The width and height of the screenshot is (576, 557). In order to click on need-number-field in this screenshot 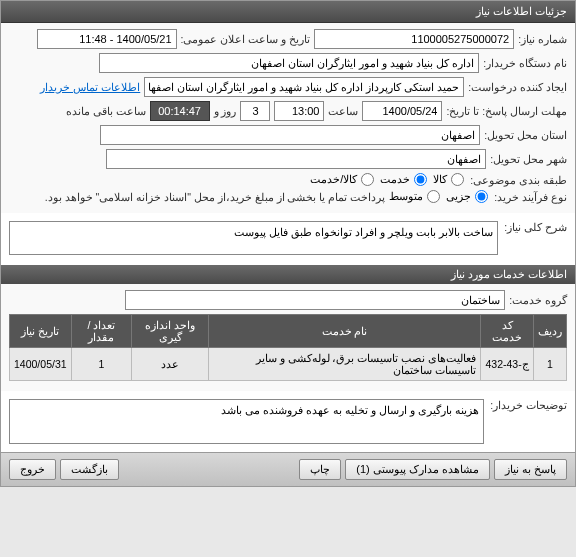, I will do `click(414, 39)`.